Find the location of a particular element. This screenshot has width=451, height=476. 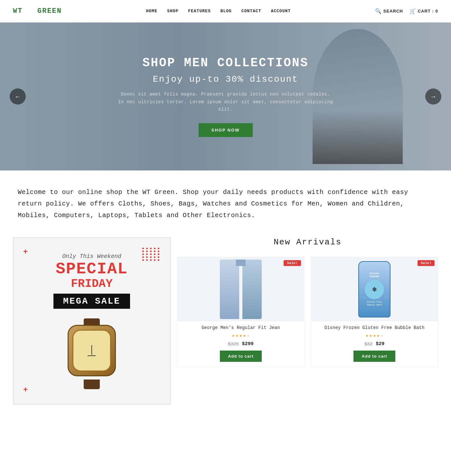

cart-icon: 🛒 is located at coordinates (413, 11).